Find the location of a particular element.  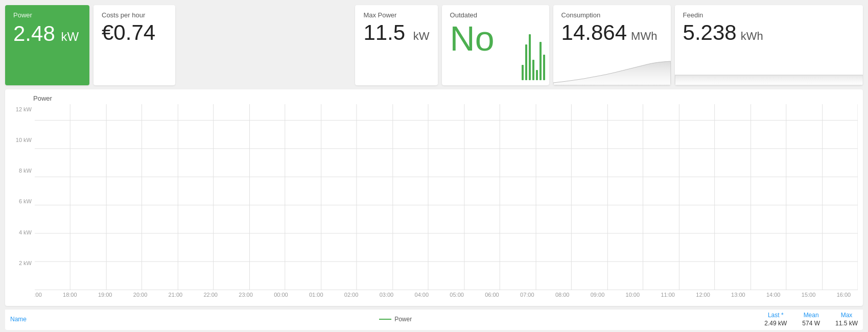

x-label: 02:00 is located at coordinates (351, 295).